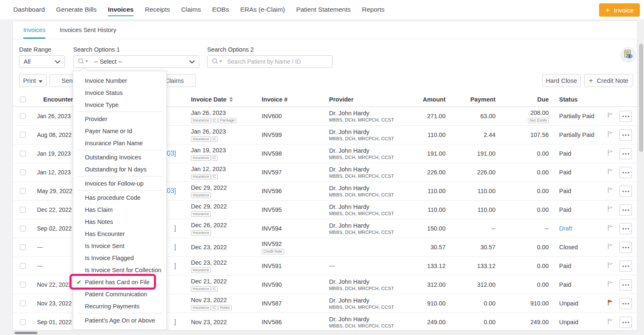 The height and width of the screenshot is (335, 644). I want to click on header-invoice-number: Invoice #, so click(289, 99).